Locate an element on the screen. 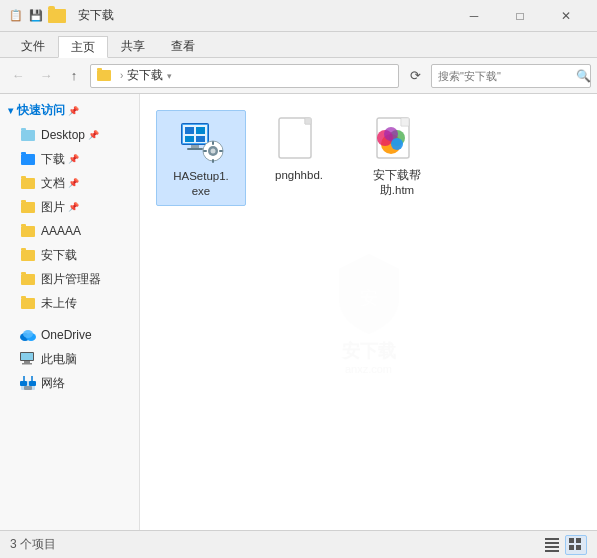 This screenshot has width=597, height=558. status-bar: 3 个项目 is located at coordinates (298, 544).